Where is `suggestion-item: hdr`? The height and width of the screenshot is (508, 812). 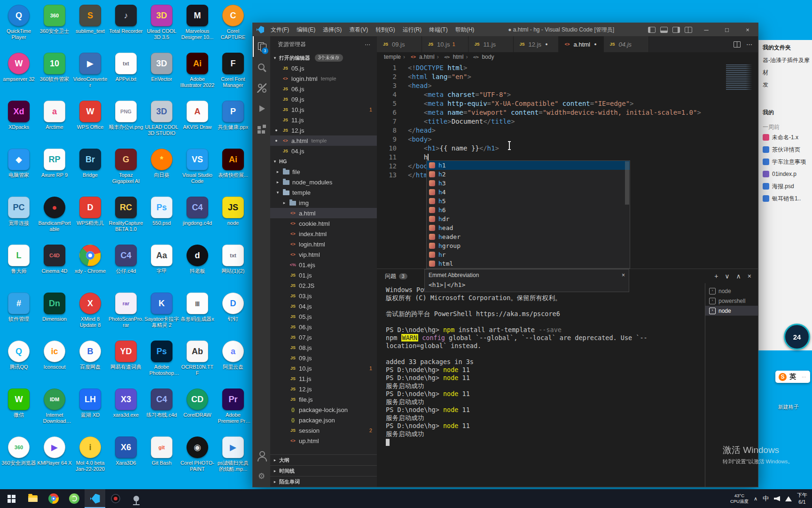
suggestion-item: hdr is located at coordinates (528, 219).